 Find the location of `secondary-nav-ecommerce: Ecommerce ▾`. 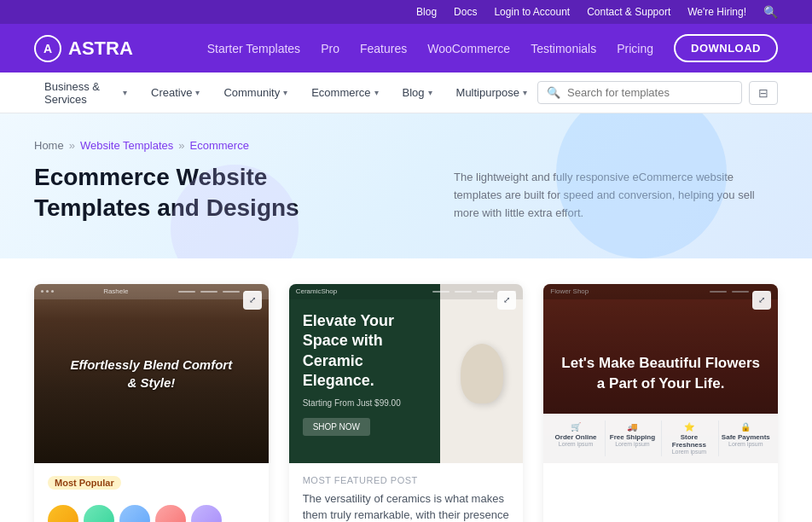

secondary-nav-ecommerce: Ecommerce ▾ is located at coordinates (345, 92).